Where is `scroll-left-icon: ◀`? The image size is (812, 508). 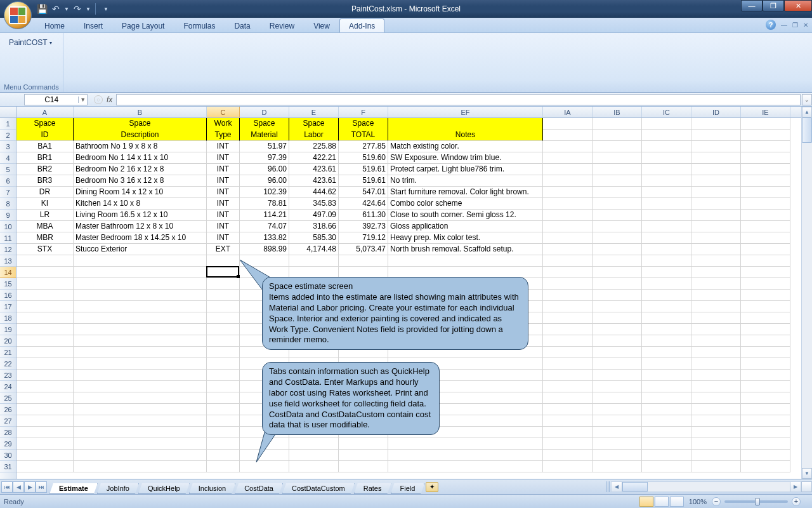
scroll-left-icon: ◀ is located at coordinates (617, 486).